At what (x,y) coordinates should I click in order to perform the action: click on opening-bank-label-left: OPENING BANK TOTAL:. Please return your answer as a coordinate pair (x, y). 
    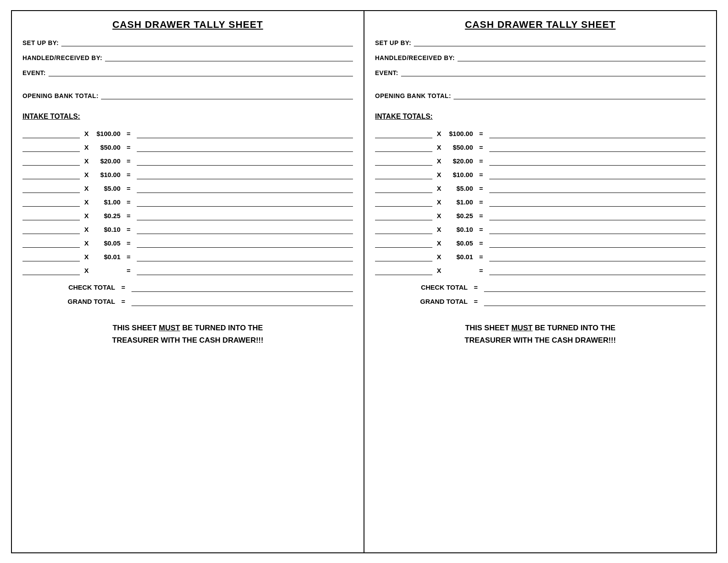
    Looking at the image, I should click on (60, 96).